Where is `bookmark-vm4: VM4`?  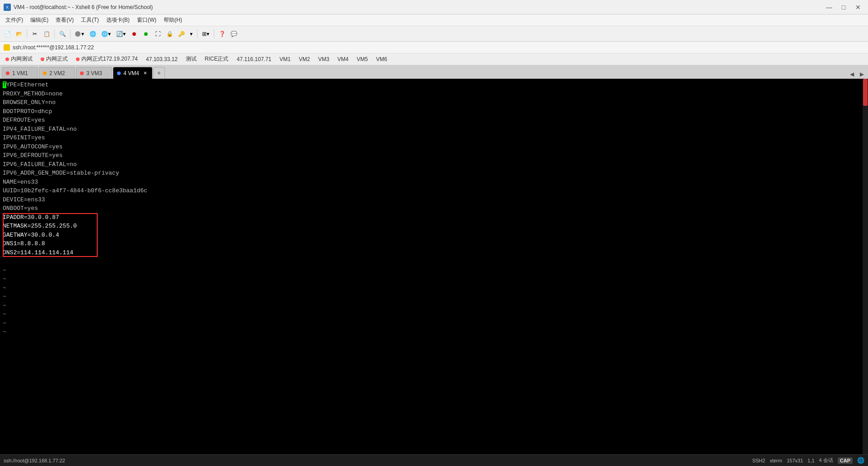
bookmark-vm4: VM4 is located at coordinates (343, 59).